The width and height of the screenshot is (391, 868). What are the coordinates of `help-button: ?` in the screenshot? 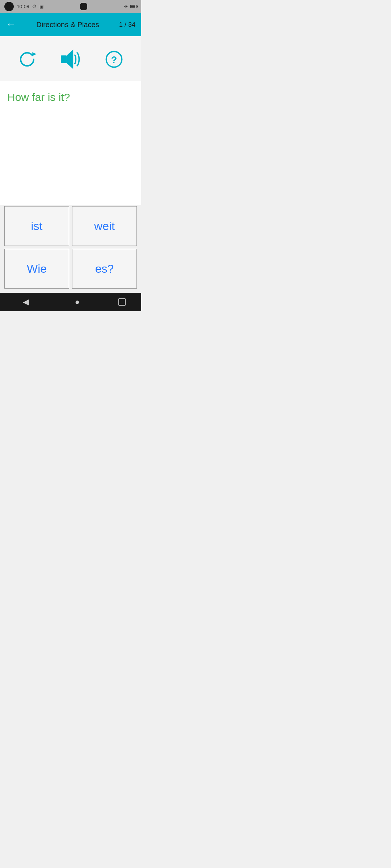 It's located at (114, 60).